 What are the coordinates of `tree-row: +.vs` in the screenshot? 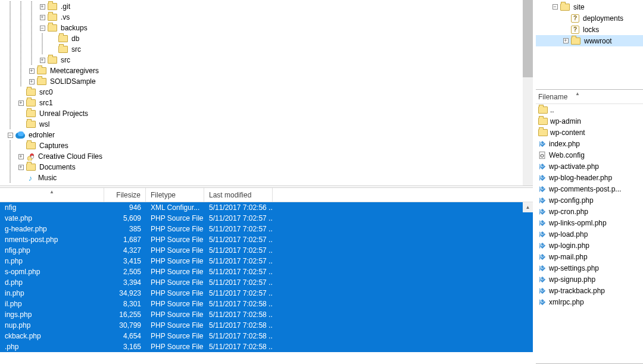 It's located at (267, 17).